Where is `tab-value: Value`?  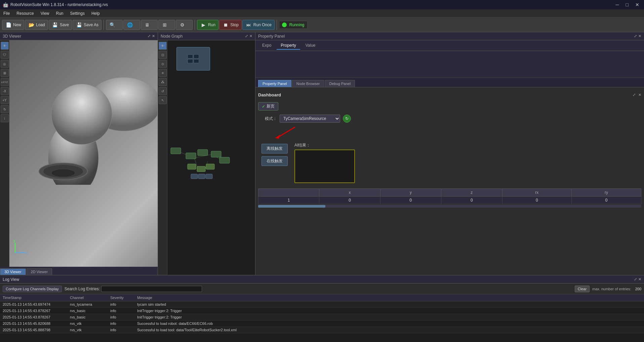 tab-value: Value is located at coordinates (311, 46).